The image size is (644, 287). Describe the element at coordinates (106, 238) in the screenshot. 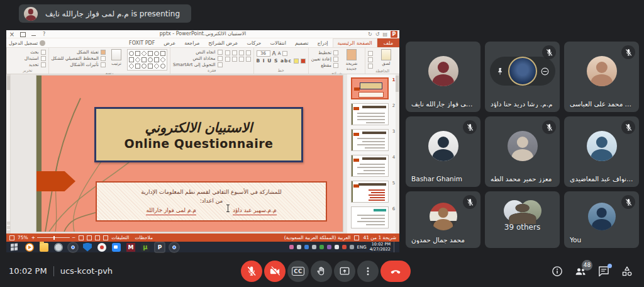

I see `normal-view-icon` at that location.